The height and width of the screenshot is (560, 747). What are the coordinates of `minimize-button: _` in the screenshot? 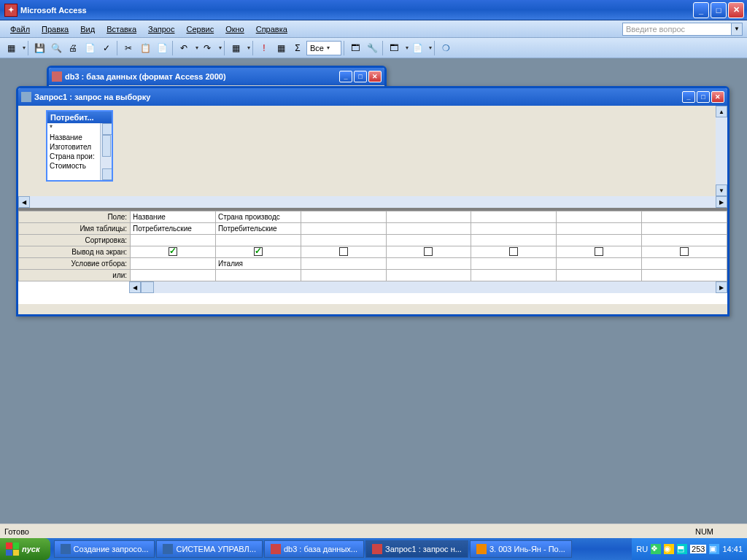 It's located at (701, 10).